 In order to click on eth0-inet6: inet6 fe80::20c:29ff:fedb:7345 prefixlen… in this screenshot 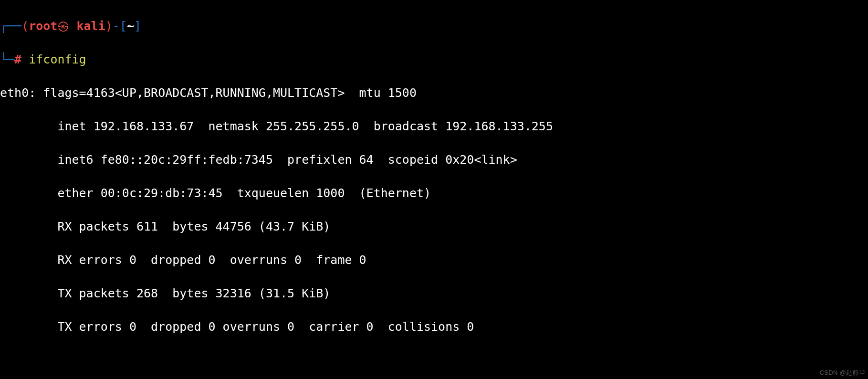, I will do `click(434, 159)`.